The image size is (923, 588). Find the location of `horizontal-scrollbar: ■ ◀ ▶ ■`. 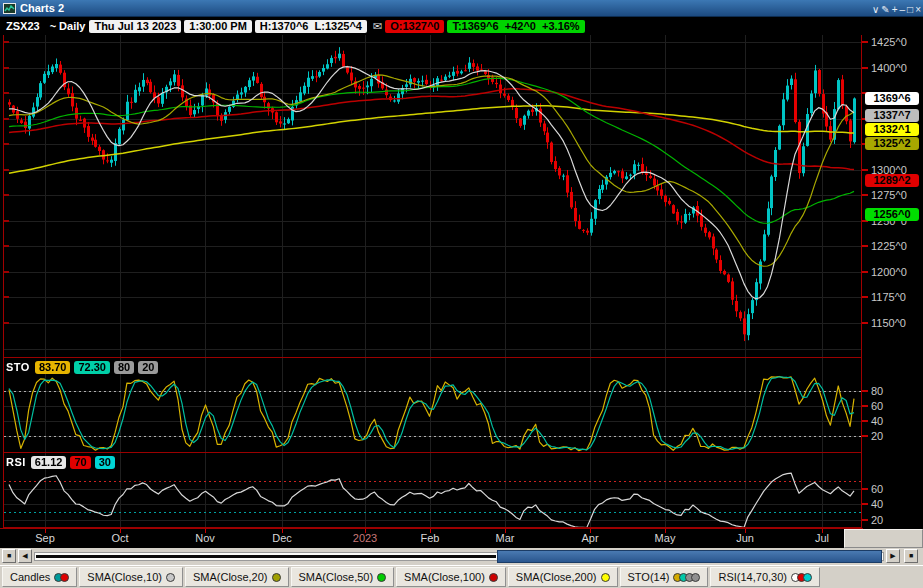

horizontal-scrollbar: ■ ◀ ▶ ■ is located at coordinates (462, 556).